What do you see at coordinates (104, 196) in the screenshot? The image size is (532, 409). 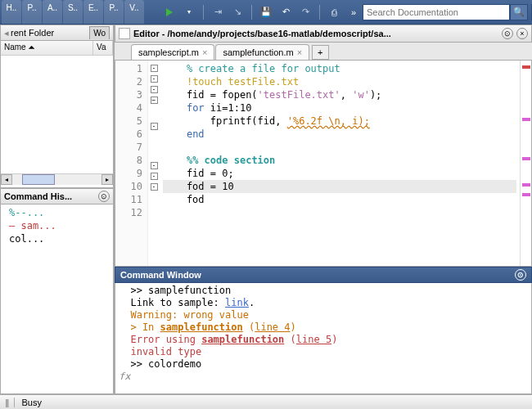 I see `panel-menu-button: ⊙` at bounding box center [104, 196].